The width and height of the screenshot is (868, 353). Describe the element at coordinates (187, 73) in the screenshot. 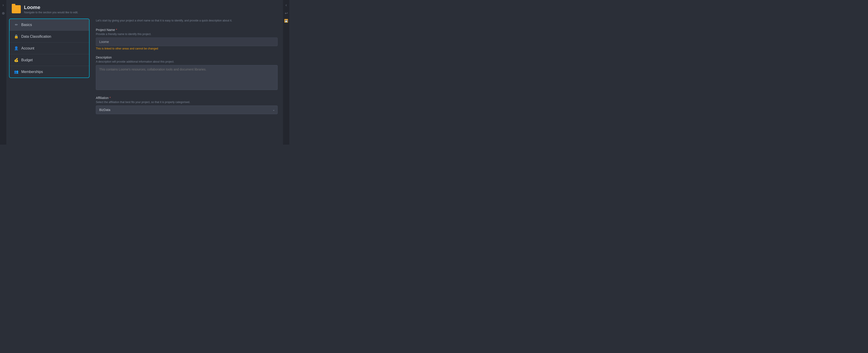

I see `description-field-group: Description A description will provide a…` at that location.